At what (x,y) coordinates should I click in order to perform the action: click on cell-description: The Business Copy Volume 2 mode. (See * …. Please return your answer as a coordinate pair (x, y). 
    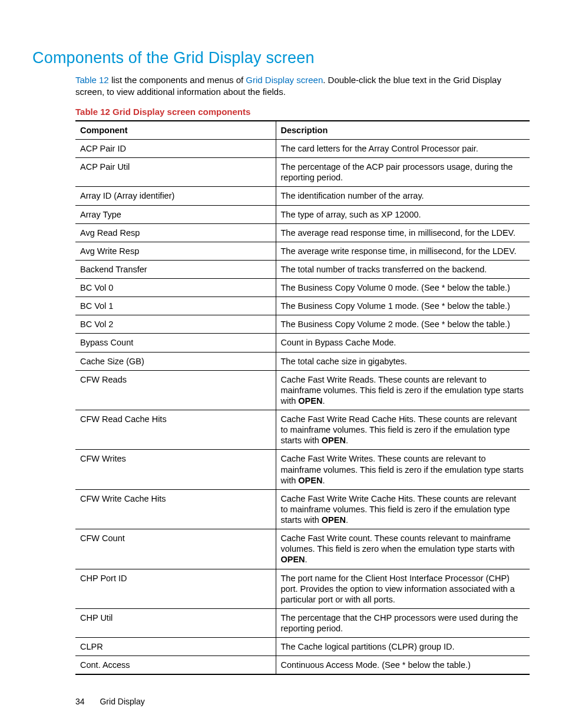
    Looking at the image, I should click on (403, 324).